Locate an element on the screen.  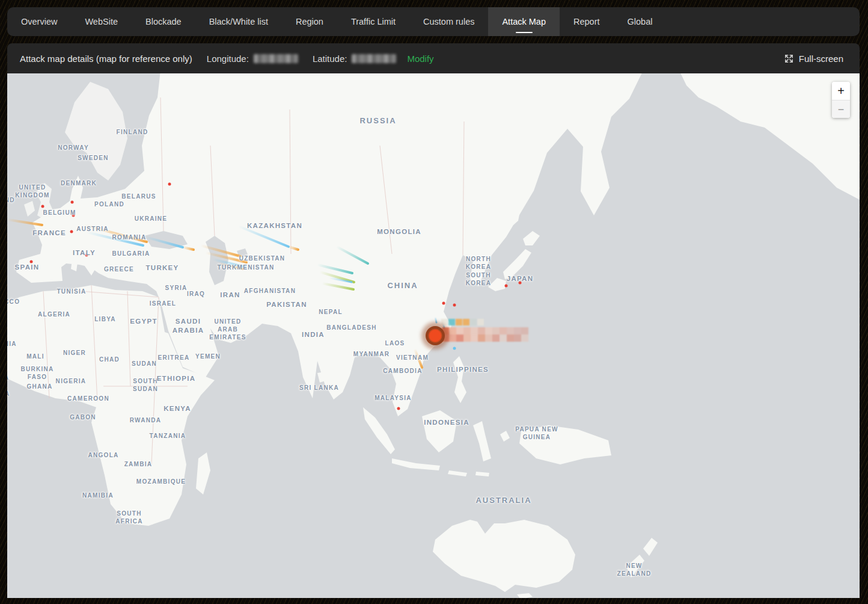
modify-link: Modify is located at coordinates (420, 59).